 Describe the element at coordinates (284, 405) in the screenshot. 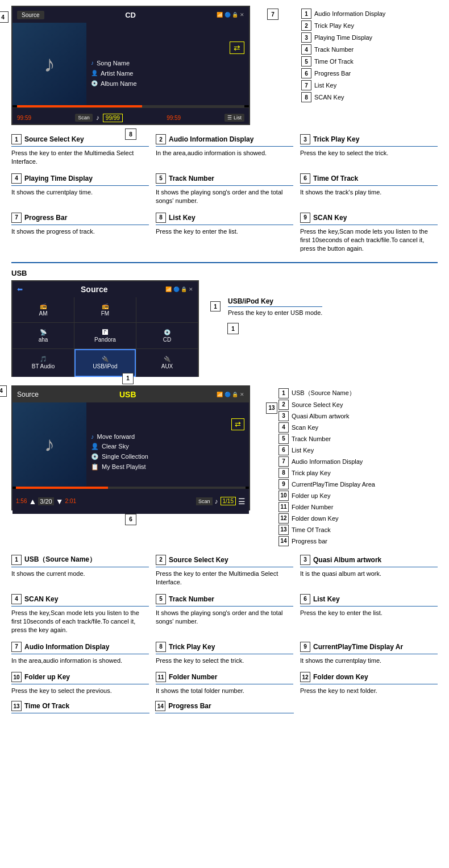

I see `usb-leg-2: 2` at that location.